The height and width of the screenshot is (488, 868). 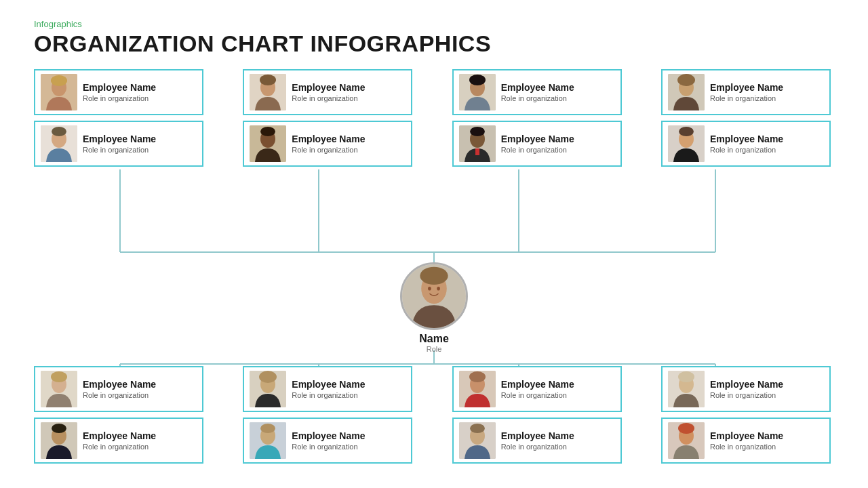 I want to click on top-card-2-1: Employee Name Role in organization, so click(x=328, y=92).